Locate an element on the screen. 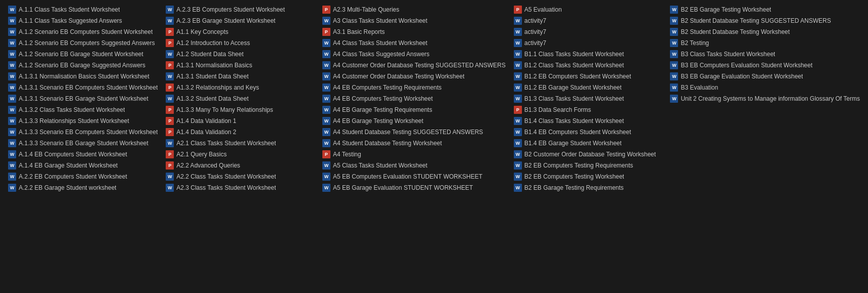 The width and height of the screenshot is (868, 293). list-item: WA2.3 Class Tasks Student Worksheet is located at coordinates (240, 188).